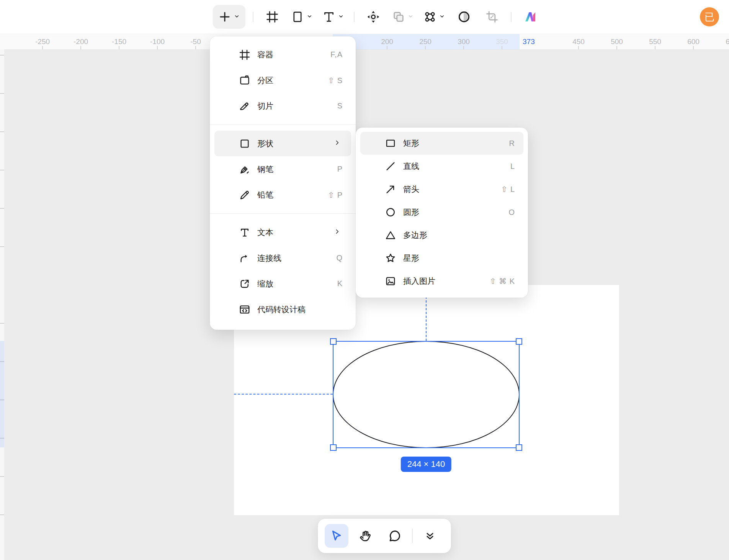 This screenshot has height=560, width=729. Describe the element at coordinates (272, 17) in the screenshot. I see `frame-tool` at that location.